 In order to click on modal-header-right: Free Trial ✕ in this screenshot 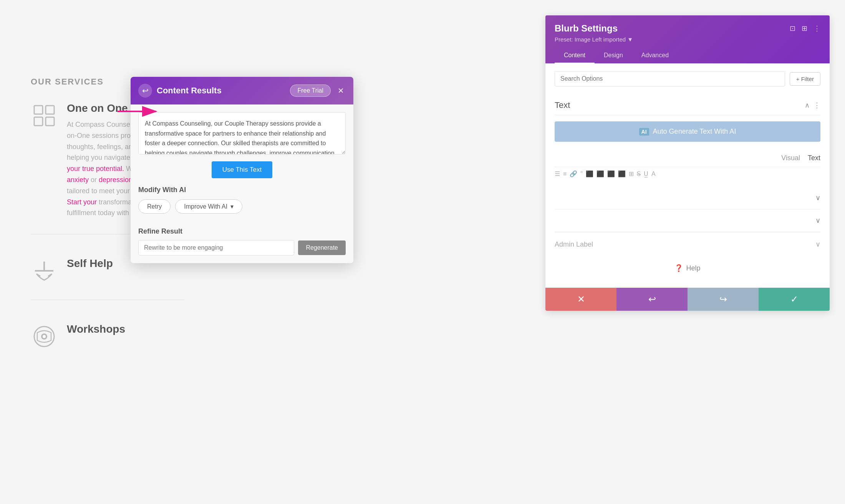, I will do `click(318, 91)`.